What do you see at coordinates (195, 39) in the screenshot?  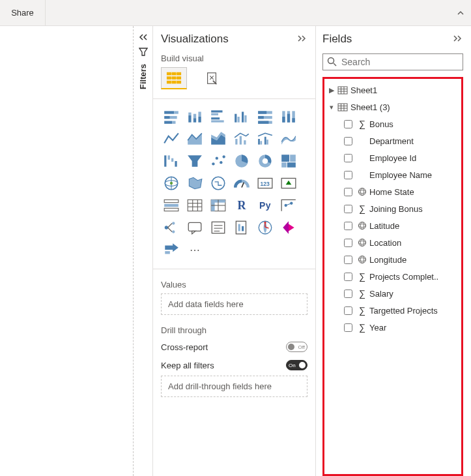 I see `visualizations-title: Visualizations` at bounding box center [195, 39].